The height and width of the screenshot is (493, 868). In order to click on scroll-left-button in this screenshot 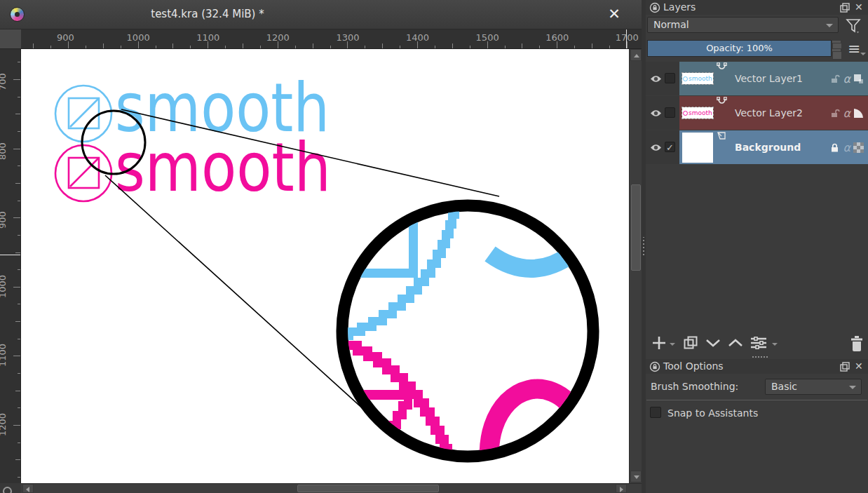, I will do `click(28, 488)`.